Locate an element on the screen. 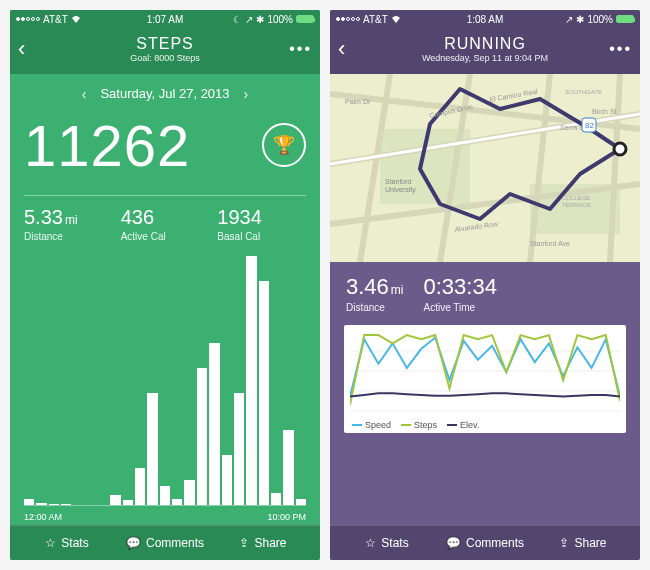  trophy-icon: 🏆 is located at coordinates (284, 145).